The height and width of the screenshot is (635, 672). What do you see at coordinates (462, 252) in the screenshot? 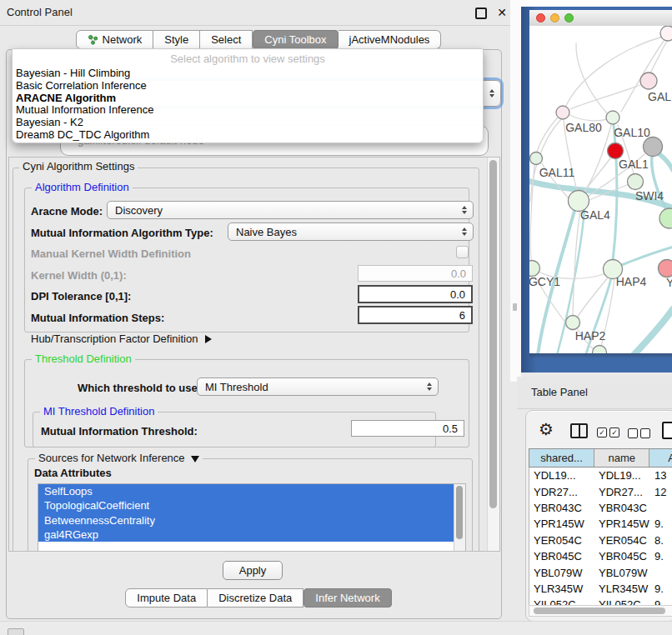
I see `manual-kernel-checkbox` at bounding box center [462, 252].